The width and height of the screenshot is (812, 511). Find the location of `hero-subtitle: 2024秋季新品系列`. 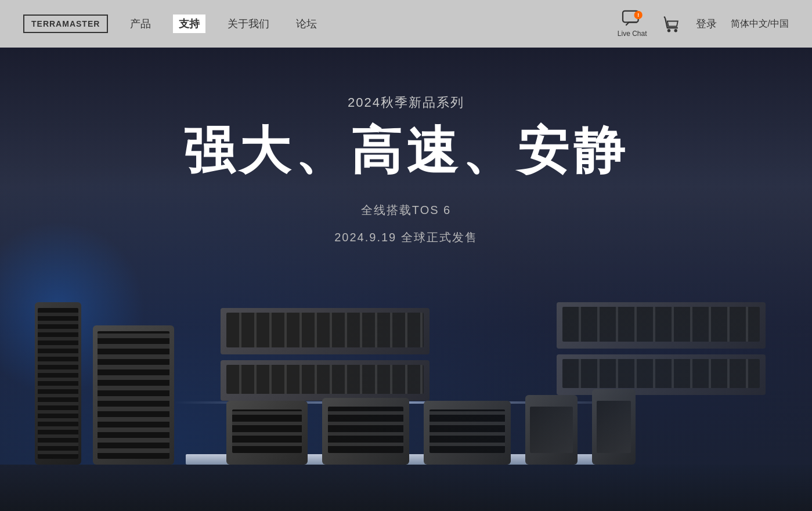

hero-subtitle: 2024秋季新品系列 is located at coordinates (406, 103).